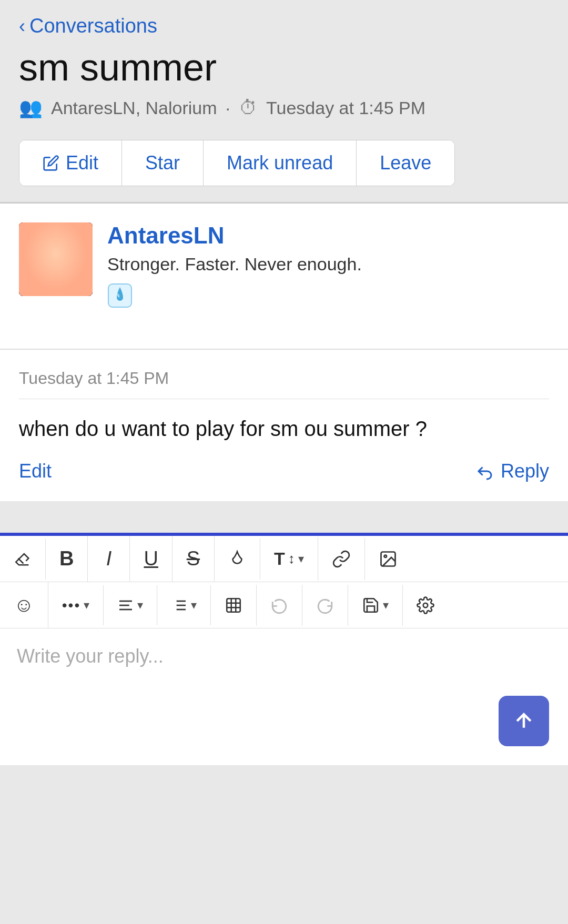 The height and width of the screenshot is (924, 568). Describe the element at coordinates (130, 605) in the screenshot. I see `align-button: ▾` at that location.